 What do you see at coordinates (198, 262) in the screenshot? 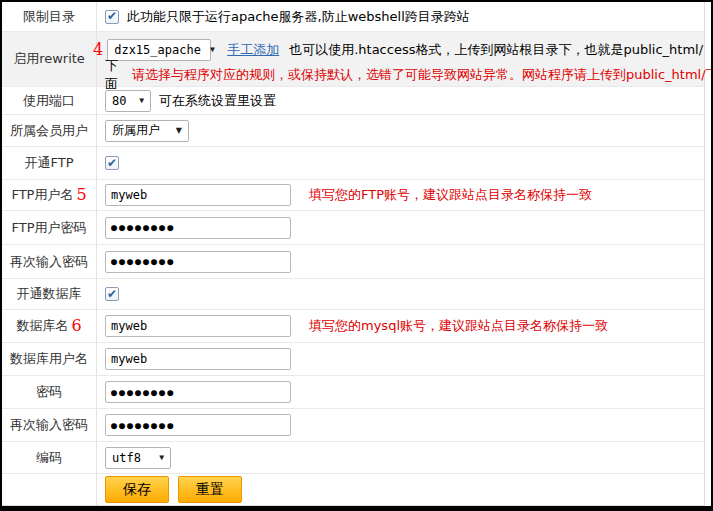
I see `ftp-password-confirm-input` at bounding box center [198, 262].